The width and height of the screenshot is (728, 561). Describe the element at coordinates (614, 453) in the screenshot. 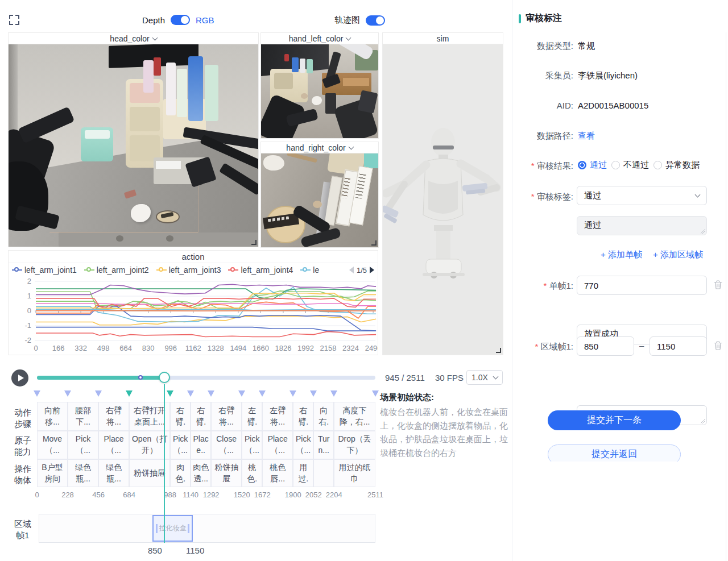

I see `submit-back-button: 提交并返回` at that location.